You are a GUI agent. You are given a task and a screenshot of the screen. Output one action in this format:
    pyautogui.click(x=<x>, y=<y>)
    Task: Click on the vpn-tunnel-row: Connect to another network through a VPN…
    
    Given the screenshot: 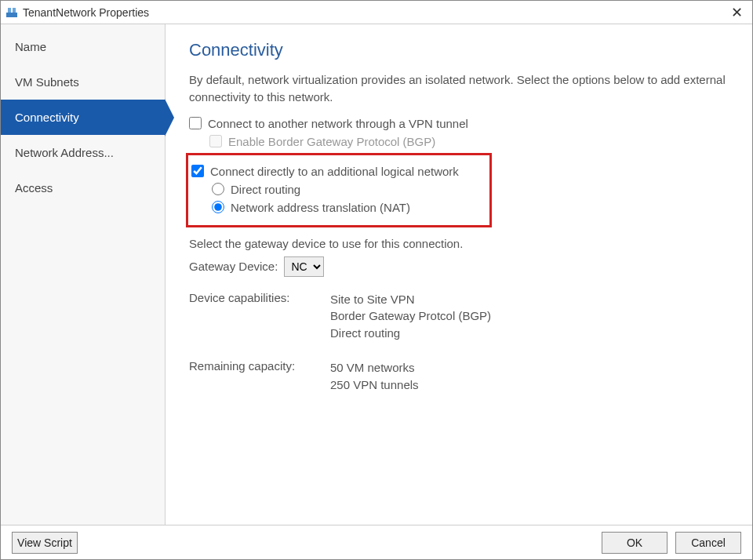 What is the action you would take?
    pyautogui.click(x=460, y=124)
    